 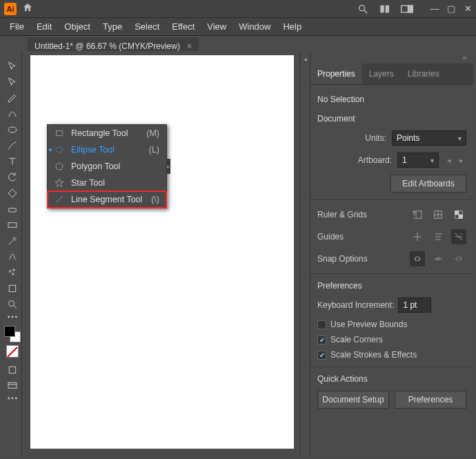 I want to click on tab-layers: Layers, so click(x=381, y=74).